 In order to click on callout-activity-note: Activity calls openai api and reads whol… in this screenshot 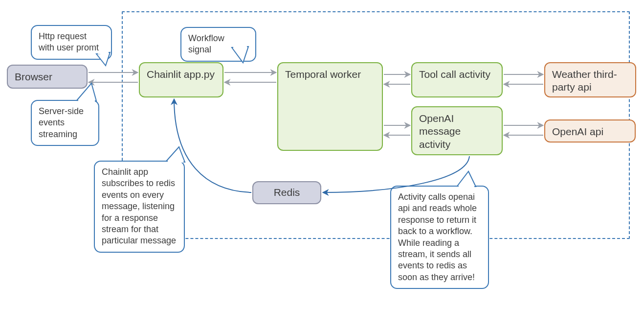, I will do `click(440, 237)`.